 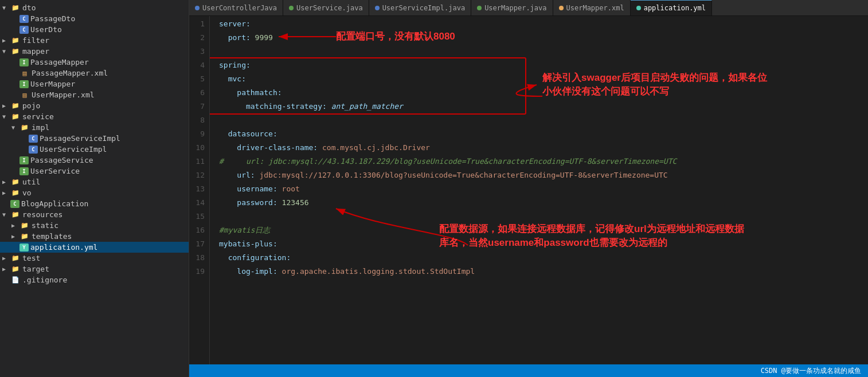 I want to click on tab-label: application.yml, so click(x=675, y=8).